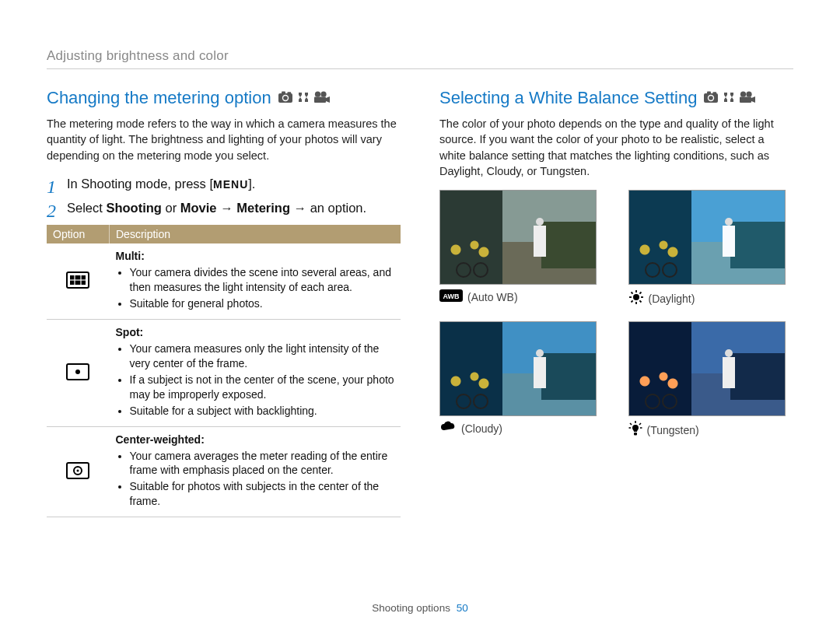 The width and height of the screenshot is (840, 634). What do you see at coordinates (227, 208) in the screenshot?
I see `t: →` at bounding box center [227, 208].